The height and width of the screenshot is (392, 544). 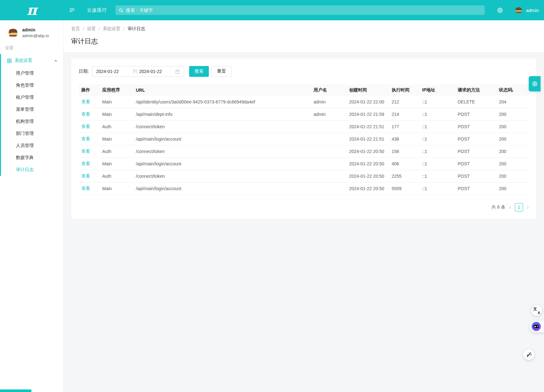 I want to click on cell-duration: 438, so click(x=404, y=139).